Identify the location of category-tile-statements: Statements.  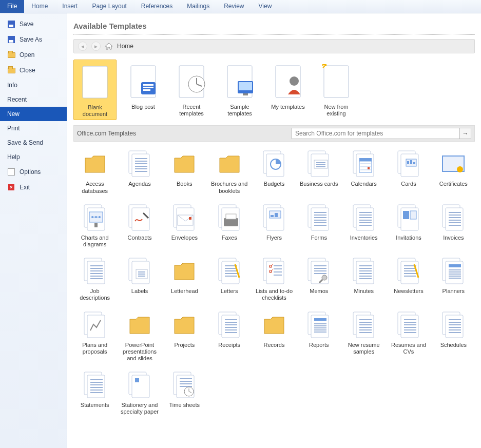
(94, 393).